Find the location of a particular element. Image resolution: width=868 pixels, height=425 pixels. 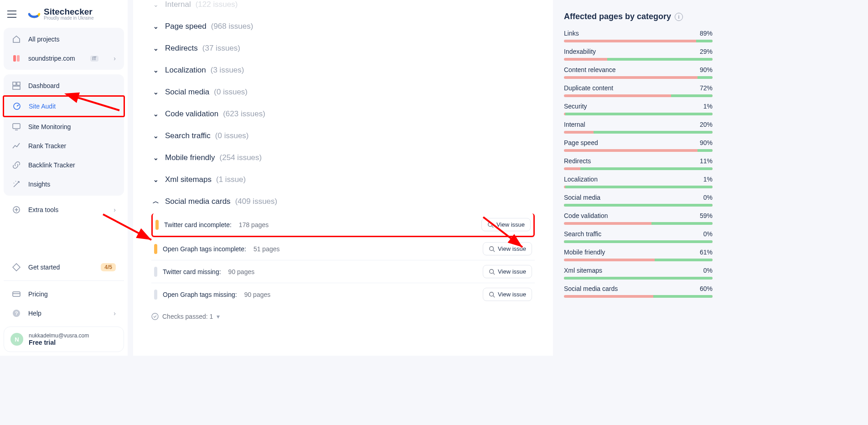

issue-group-xml-sitemaps: ⌄Xml sitemaps (1 issue) is located at coordinates (343, 180).